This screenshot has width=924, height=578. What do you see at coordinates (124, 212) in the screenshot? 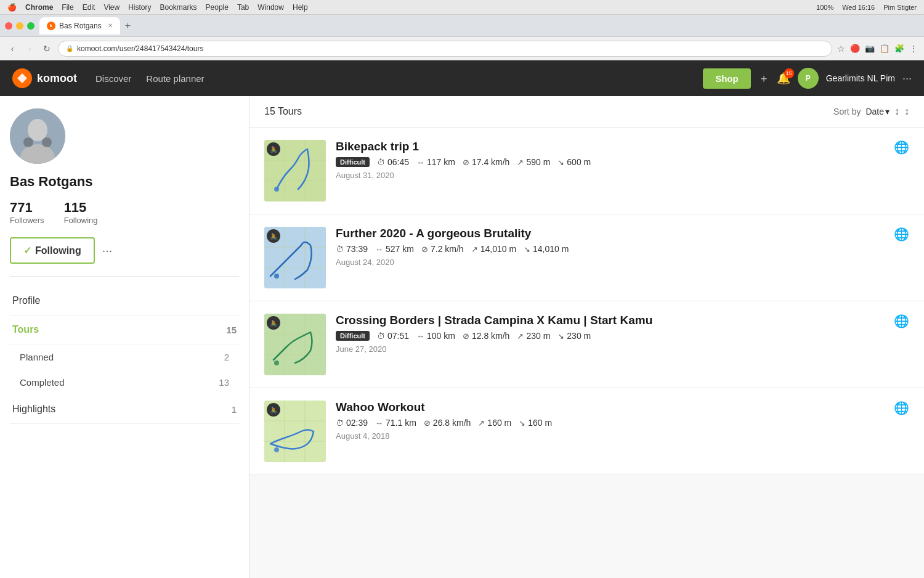
I see `profile-stats: 771 Followers 115 Following` at bounding box center [124, 212].